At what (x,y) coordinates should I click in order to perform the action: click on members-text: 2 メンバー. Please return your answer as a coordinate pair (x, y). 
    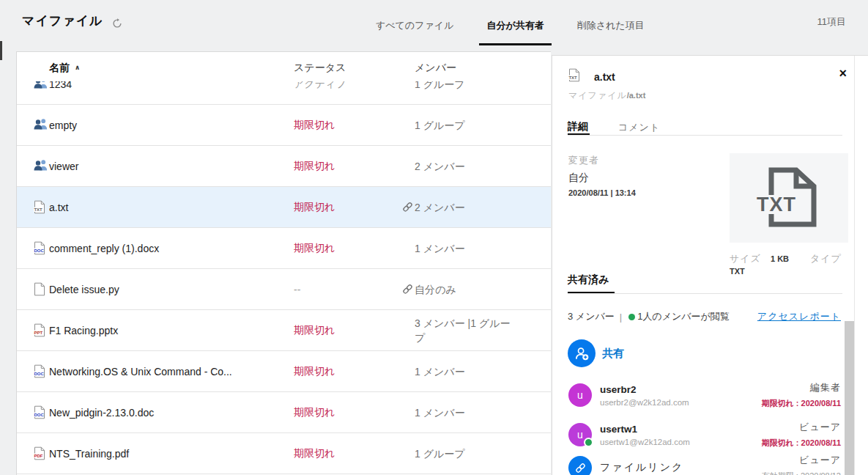
    Looking at the image, I should click on (464, 207).